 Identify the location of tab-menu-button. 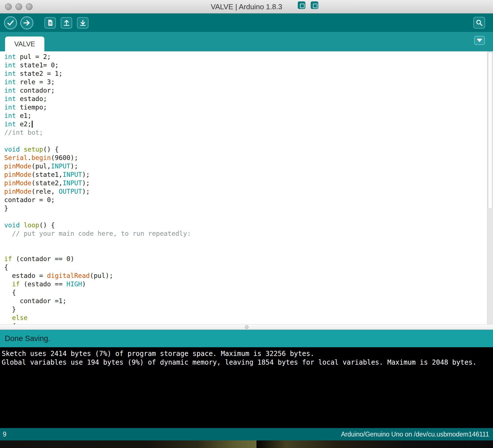
(480, 40).